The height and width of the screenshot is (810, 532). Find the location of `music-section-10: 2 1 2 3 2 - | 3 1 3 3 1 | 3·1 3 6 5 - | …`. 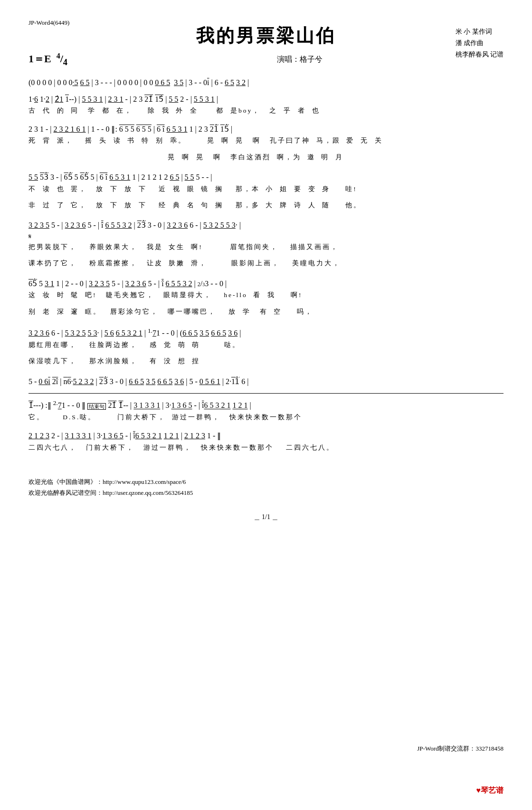

music-section-10: 2 1 2 3 2 - | 3 1 3 3 1 | 3·1 3 6 5 - | … is located at coordinates (266, 441).